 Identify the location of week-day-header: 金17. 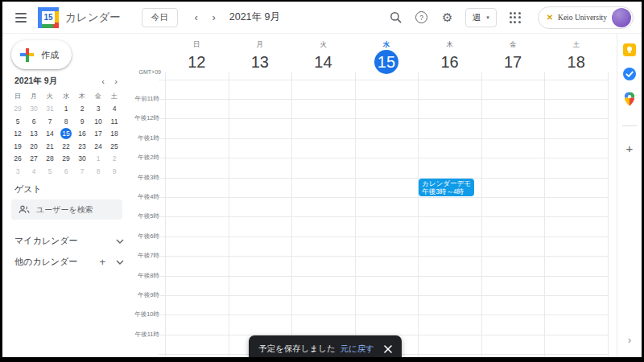
(514, 55).